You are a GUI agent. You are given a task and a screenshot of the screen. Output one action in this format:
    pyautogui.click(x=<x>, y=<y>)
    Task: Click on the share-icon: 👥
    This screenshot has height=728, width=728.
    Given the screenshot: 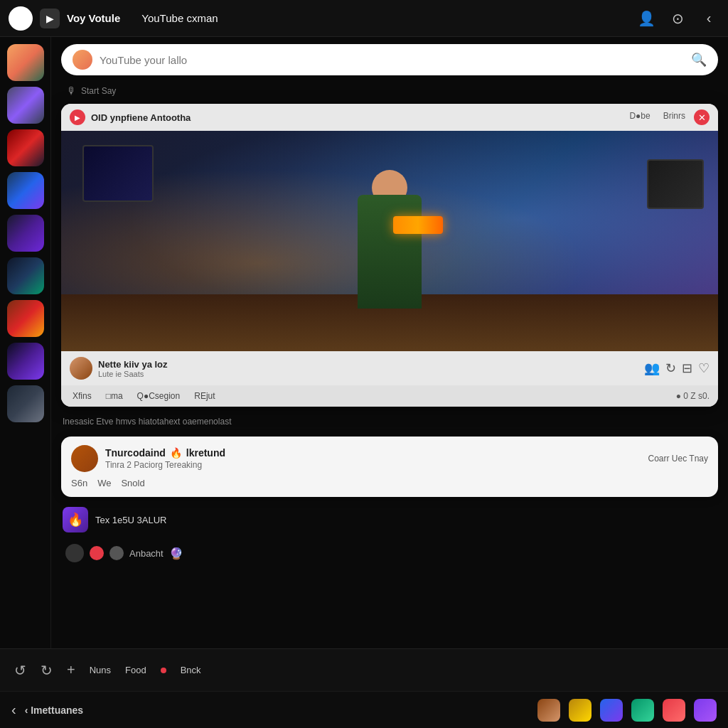 What is the action you would take?
    pyautogui.click(x=652, y=368)
    